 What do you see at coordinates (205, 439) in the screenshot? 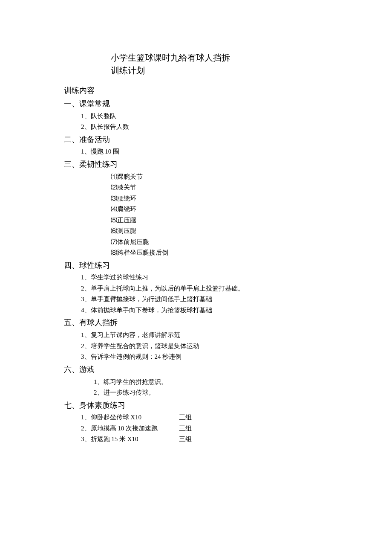
I see `table-row: 3、折返跑 15 米 X10 三组` at bounding box center [205, 439].